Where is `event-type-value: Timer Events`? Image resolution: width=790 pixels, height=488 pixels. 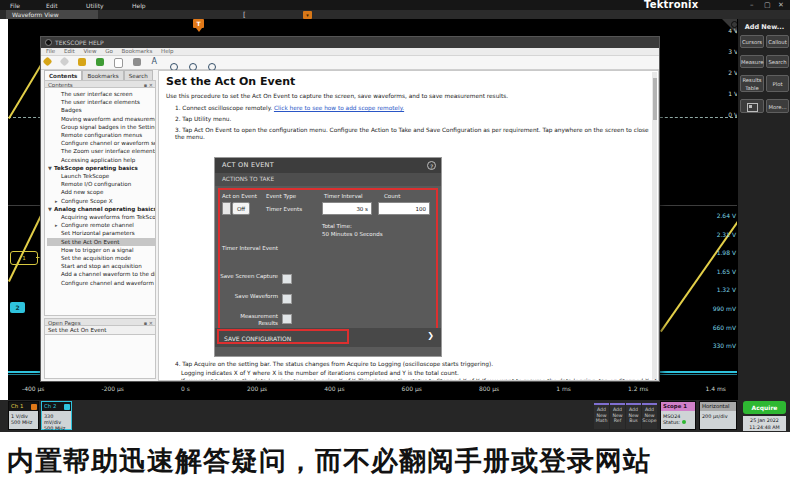
event-type-value: Timer Events is located at coordinates (284, 209).